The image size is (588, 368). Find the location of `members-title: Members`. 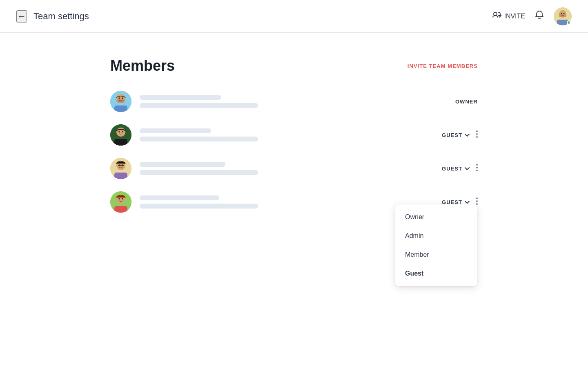

members-title: Members is located at coordinates (143, 66).